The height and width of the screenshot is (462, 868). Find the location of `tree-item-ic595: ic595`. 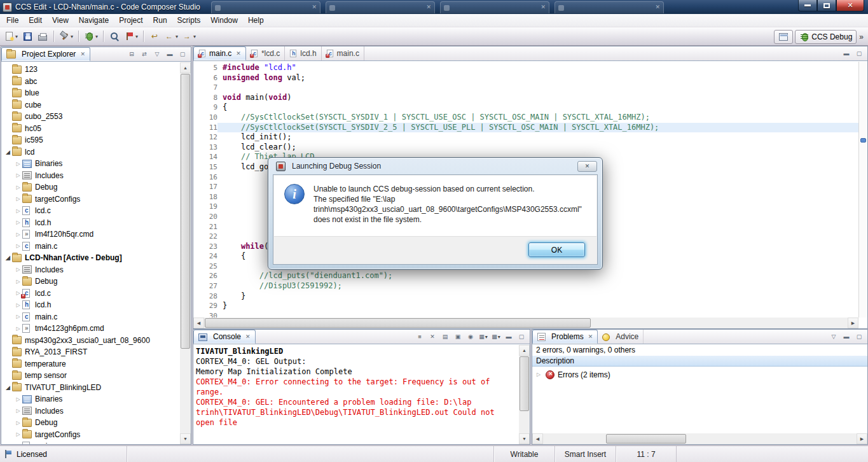

tree-item-ic595: ic595 is located at coordinates (90, 140).